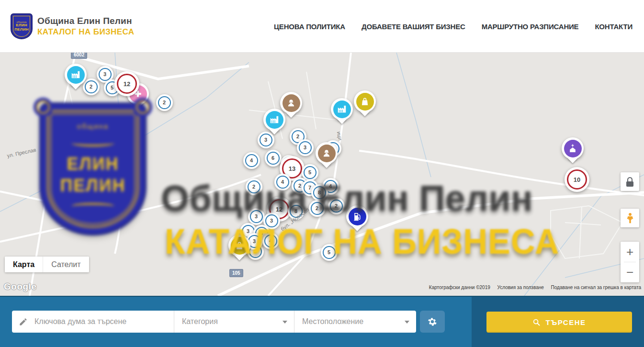 The height and width of the screenshot is (347, 644). Describe the element at coordinates (143, 107) in the screenshot. I see `crest-ornament-right` at that location.